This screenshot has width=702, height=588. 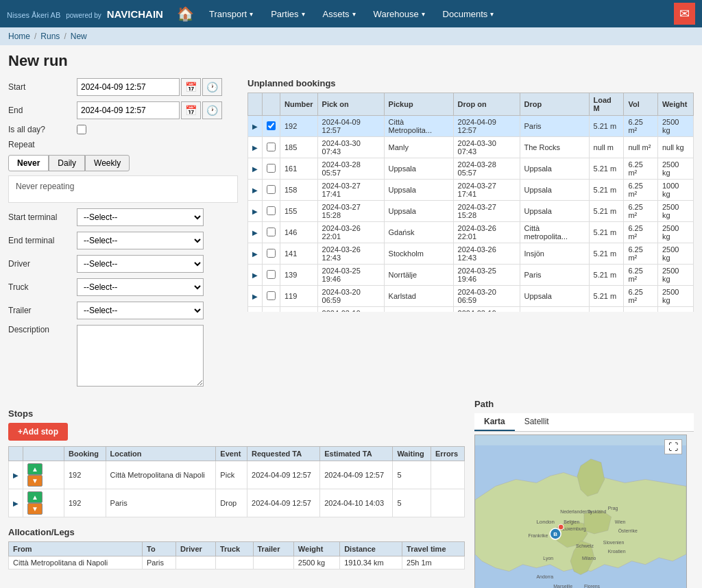 What do you see at coordinates (487, 310) in the screenshot?
I see `drop-on-cell: 2024-03-19 18:46` at bounding box center [487, 310].